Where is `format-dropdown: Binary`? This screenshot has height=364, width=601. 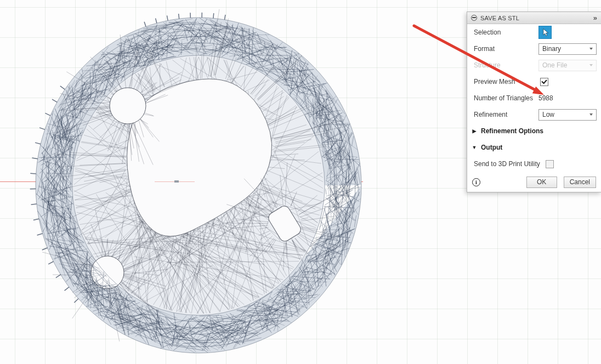 format-dropdown: Binary is located at coordinates (568, 49).